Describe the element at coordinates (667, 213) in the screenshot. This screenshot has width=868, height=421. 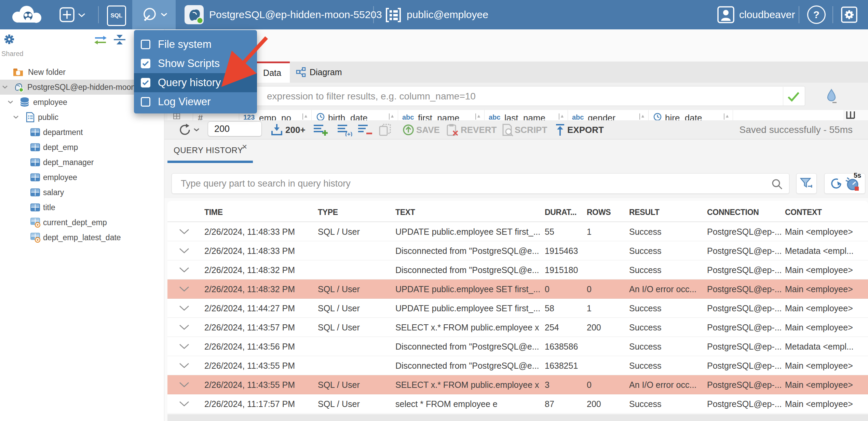
I see `col-header-result: RESULT` at that location.